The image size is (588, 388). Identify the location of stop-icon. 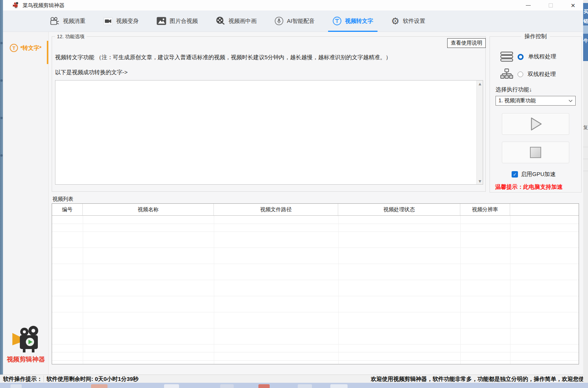
(536, 152).